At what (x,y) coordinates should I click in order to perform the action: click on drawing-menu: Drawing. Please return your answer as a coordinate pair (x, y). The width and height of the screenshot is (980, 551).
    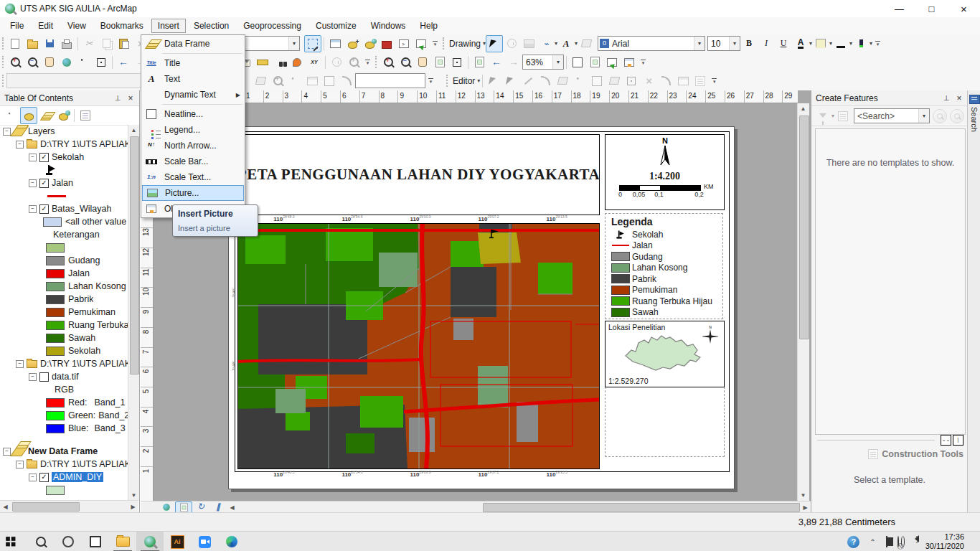
    Looking at the image, I should click on (465, 44).